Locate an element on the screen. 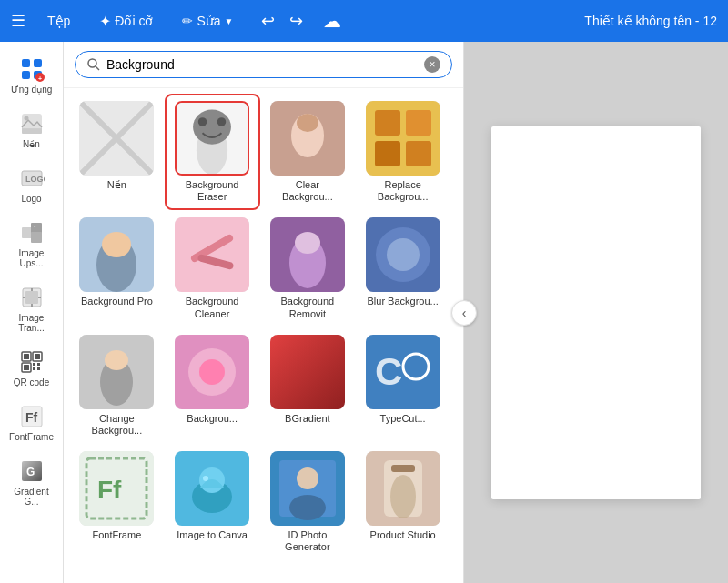 The width and height of the screenshot is (728, 583). resize-icon: ✦ is located at coordinates (106, 22).